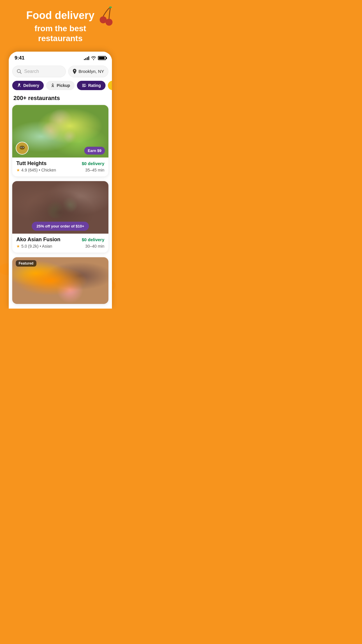  What do you see at coordinates (60, 246) in the screenshot?
I see `card-meta-row: ★ 5.0 (9.2k) • Asian 30–40 min` at bounding box center [60, 246].